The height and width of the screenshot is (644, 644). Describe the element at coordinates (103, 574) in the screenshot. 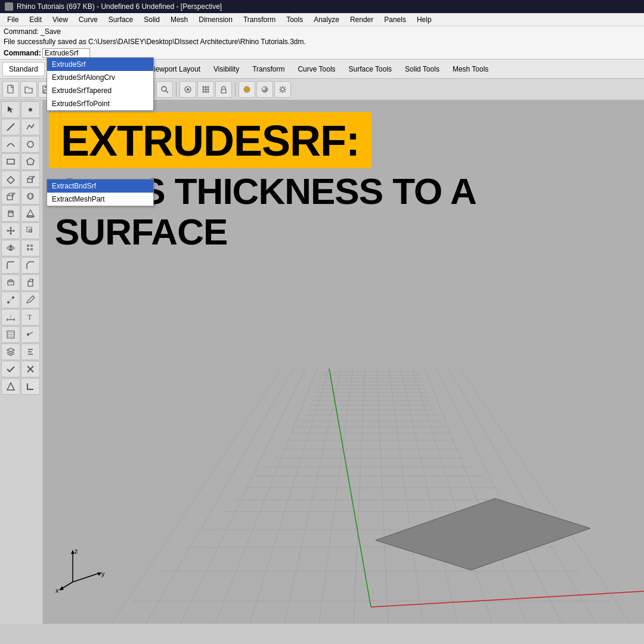

I see `svg-text: y` at that location.